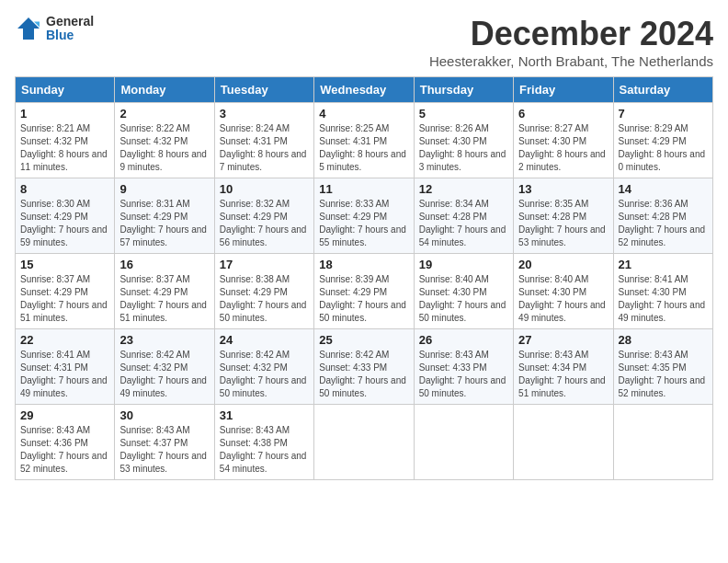 This screenshot has height=563, width=728. Describe the element at coordinates (70, 29) in the screenshot. I see `logo-text: General Blue` at that location.